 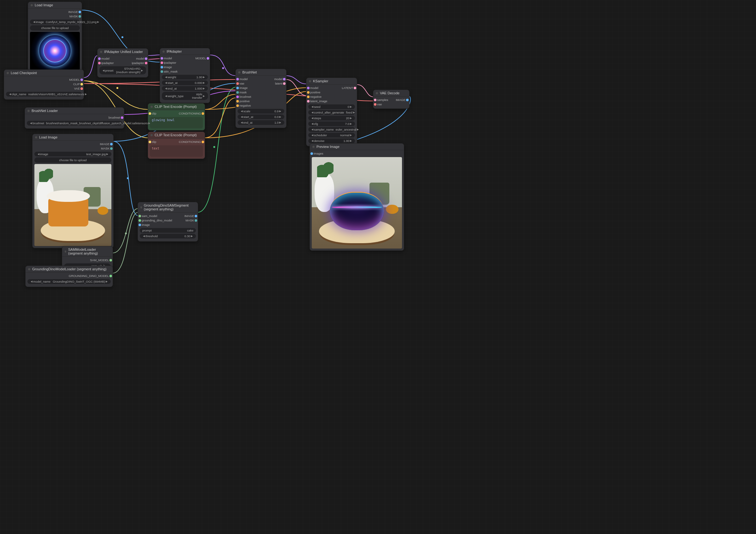 What do you see at coordinates (185, 83) in the screenshot?
I see `start-at-widget: ◀start_at0.000▶` at bounding box center [185, 83].